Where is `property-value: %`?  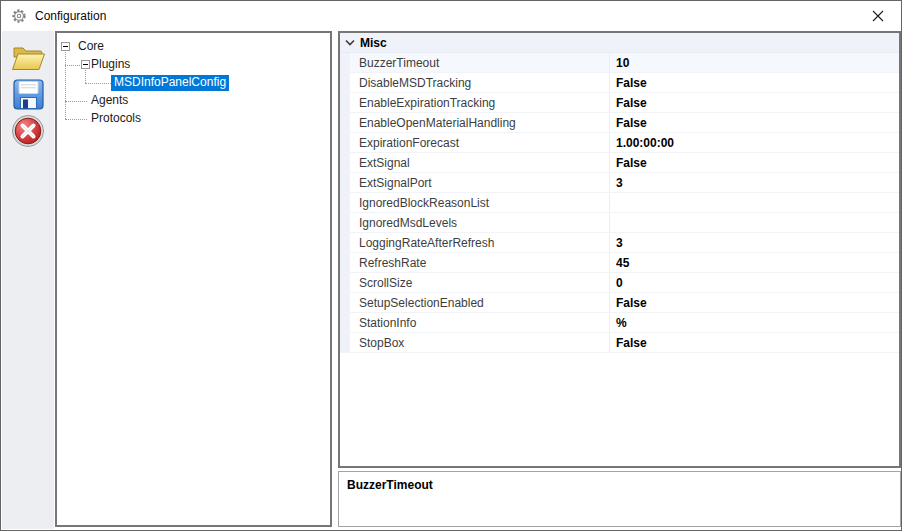 property-value: % is located at coordinates (754, 322).